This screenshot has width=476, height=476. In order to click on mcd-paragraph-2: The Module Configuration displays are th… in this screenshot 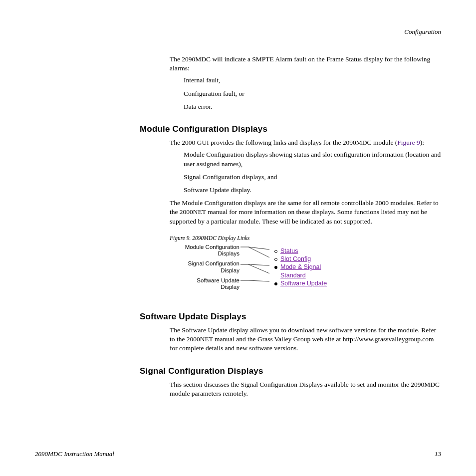, I will do `click(305, 213)`.